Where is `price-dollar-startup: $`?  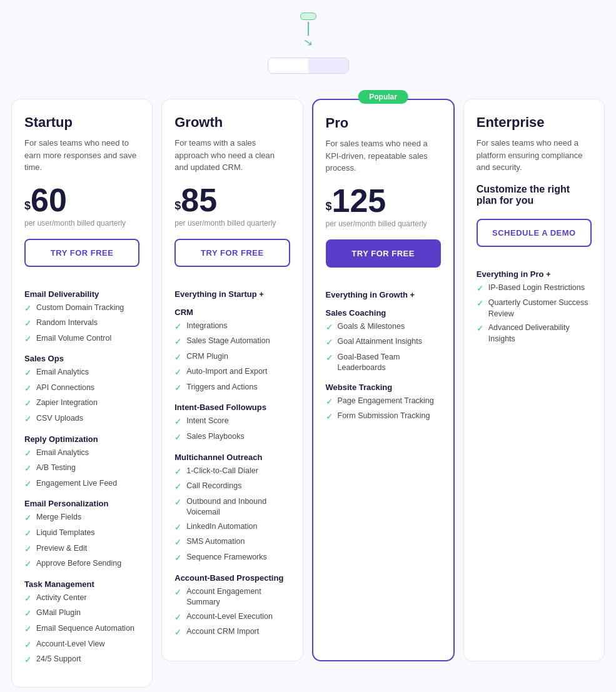
price-dollar-startup: $ is located at coordinates (28, 206).